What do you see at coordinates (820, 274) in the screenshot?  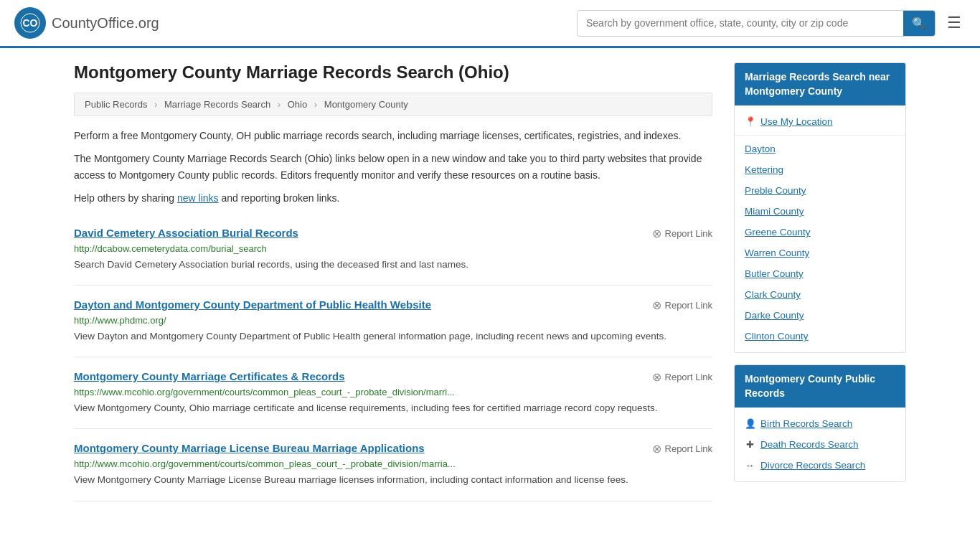 I see `sidebar-item-butler-county: Butler County` at bounding box center [820, 274].